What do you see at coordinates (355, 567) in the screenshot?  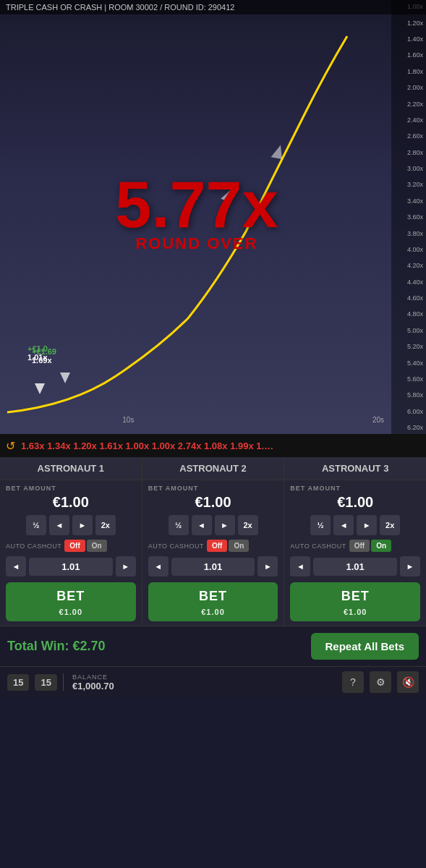 I see `astronaut3-cashout-value: 1.01` at bounding box center [355, 567].